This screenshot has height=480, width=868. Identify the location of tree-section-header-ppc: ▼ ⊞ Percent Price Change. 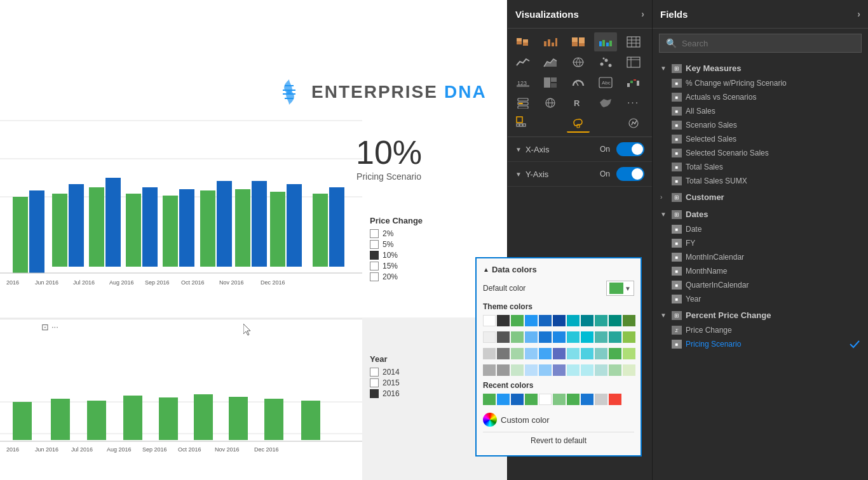
(760, 315).